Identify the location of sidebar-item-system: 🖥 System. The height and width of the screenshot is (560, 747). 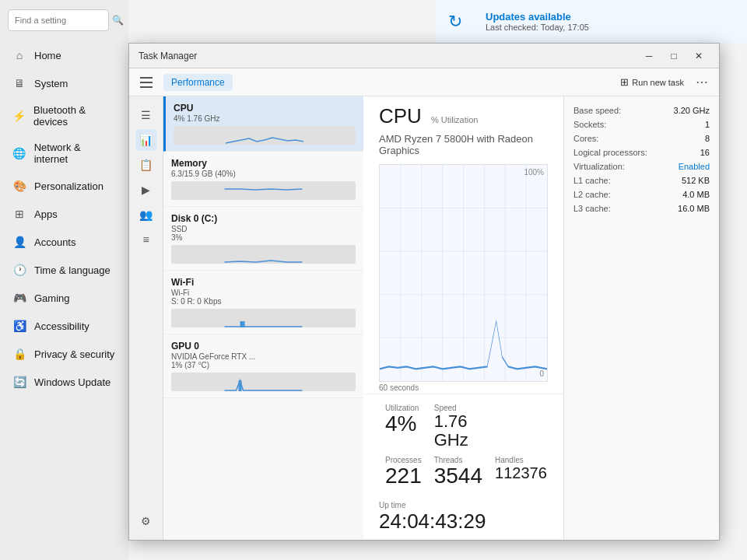
(64, 83).